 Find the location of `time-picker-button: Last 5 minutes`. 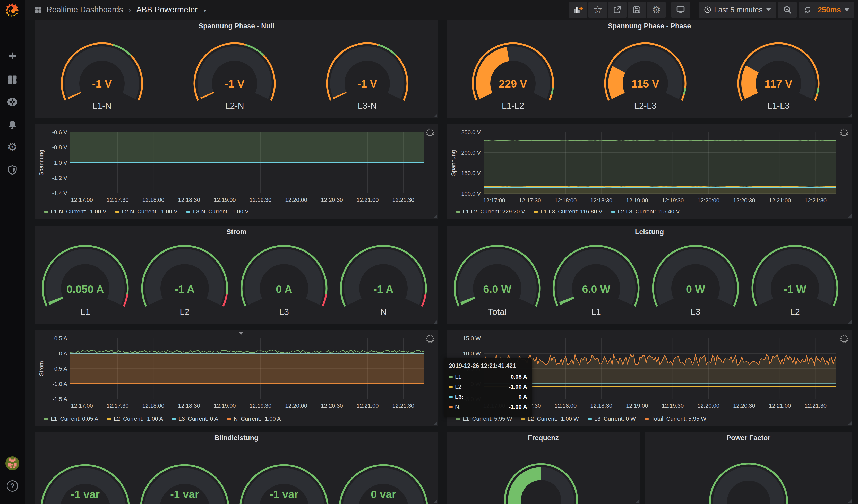

time-picker-button: Last 5 minutes is located at coordinates (737, 10).